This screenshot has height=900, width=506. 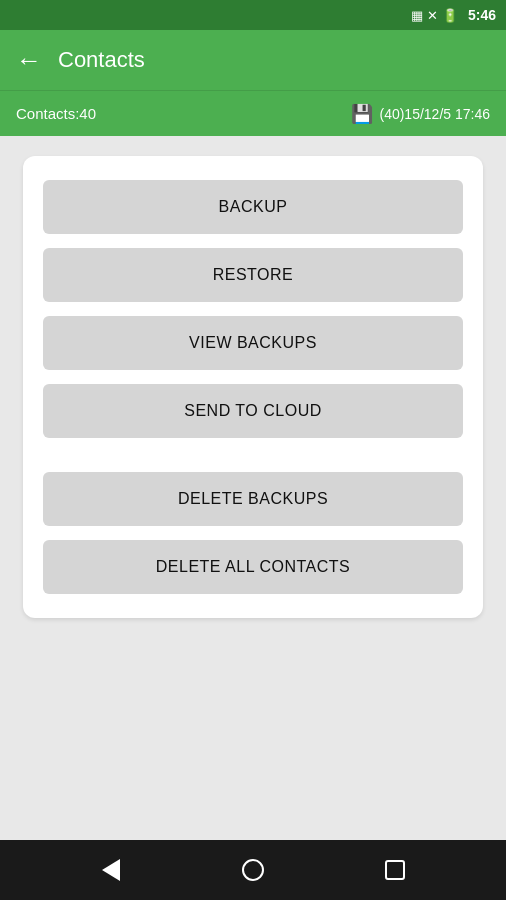 What do you see at coordinates (253, 275) in the screenshot?
I see `restore-button: RESTORE` at bounding box center [253, 275].